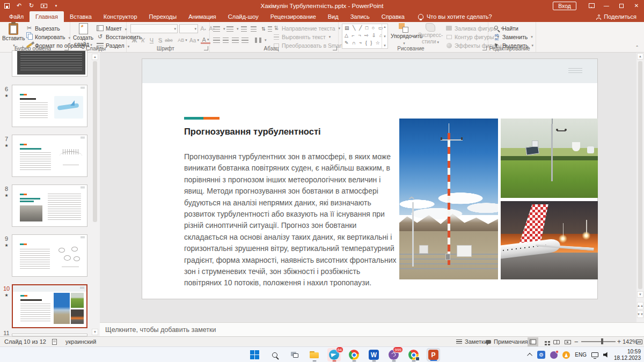 The image size is (644, 362). What do you see at coordinates (235, 40) in the screenshot?
I see `align-right-button` at bounding box center [235, 40].